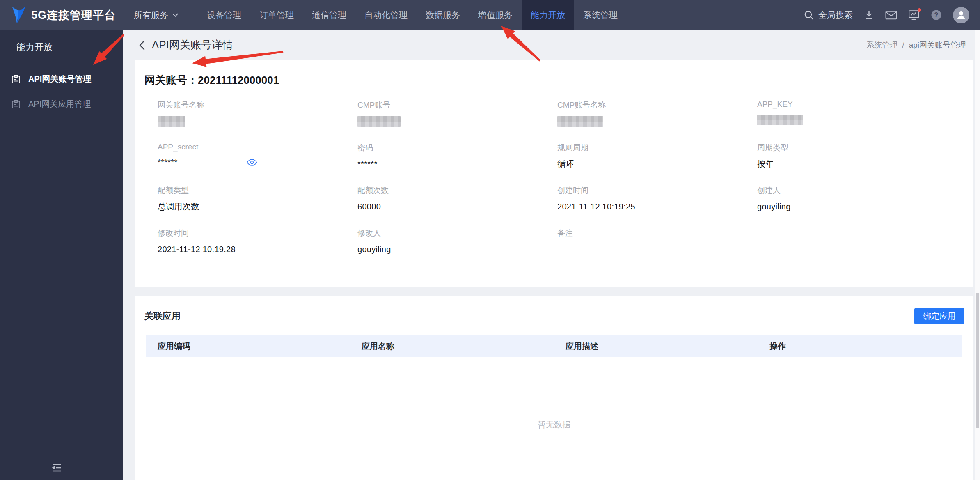 This screenshot has height=480, width=980. Describe the element at coordinates (657, 148) in the screenshot. I see `field-label: 规则周期` at that location.